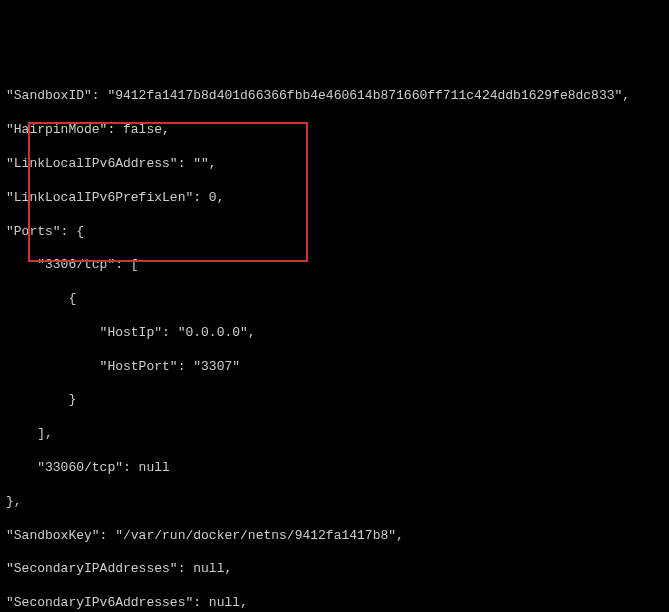 This screenshot has height=612, width=669. I want to click on json-line: "SecondaryIPv6Addresses": null,, so click(334, 604).